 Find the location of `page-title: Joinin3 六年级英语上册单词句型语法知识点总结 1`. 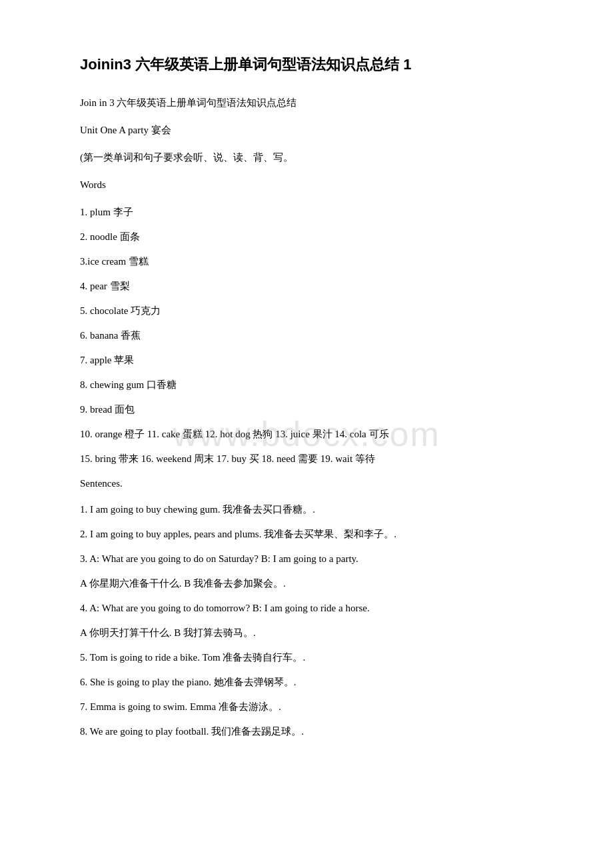

page-title: Joinin3 六年级英语上册单词句型语法知识点总结 1 is located at coordinates (313, 64).